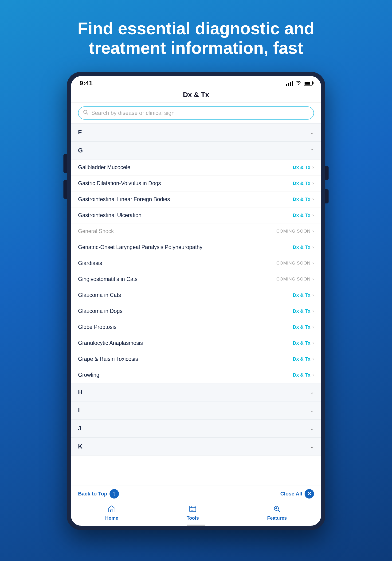 Image resolution: width=392 pixels, height=561 pixels. I want to click on chevron-down-icon-k: ⌄, so click(312, 446).